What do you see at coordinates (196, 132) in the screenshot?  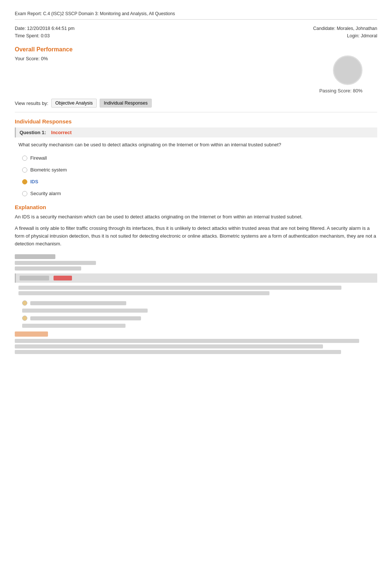 I see `question-1-header: Question 1: Incorrect` at bounding box center [196, 132].